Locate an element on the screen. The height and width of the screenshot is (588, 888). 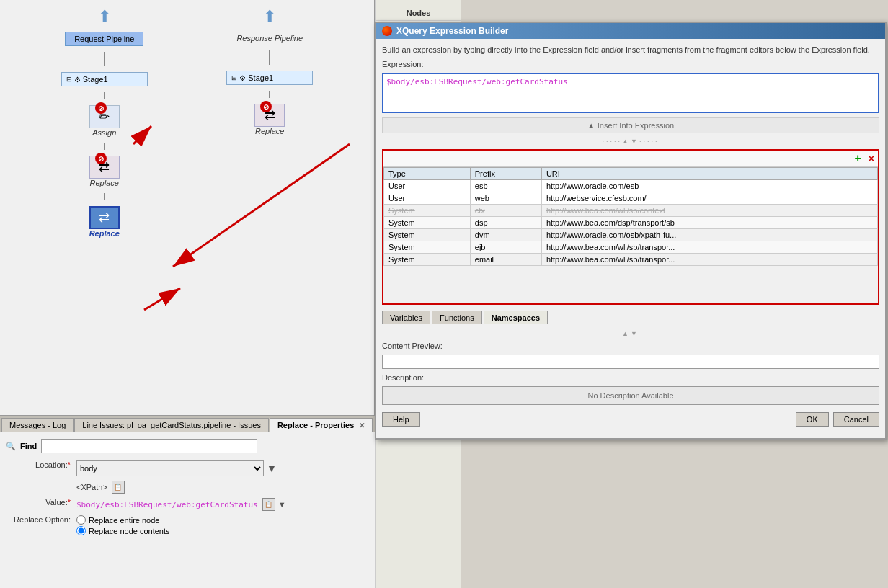
response-pipeline-col: ⬆ Response Pipeline ⊟ ⚙ Stage1 ⊘ ⇄ Repl is located at coordinates (270, 71).